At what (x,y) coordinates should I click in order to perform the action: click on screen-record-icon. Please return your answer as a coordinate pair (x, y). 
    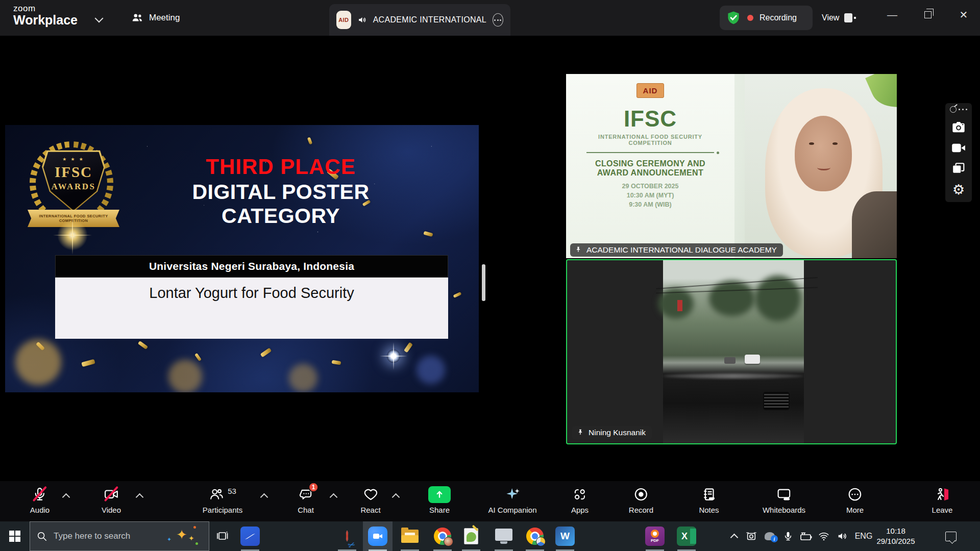
    Looking at the image, I should click on (959, 148).